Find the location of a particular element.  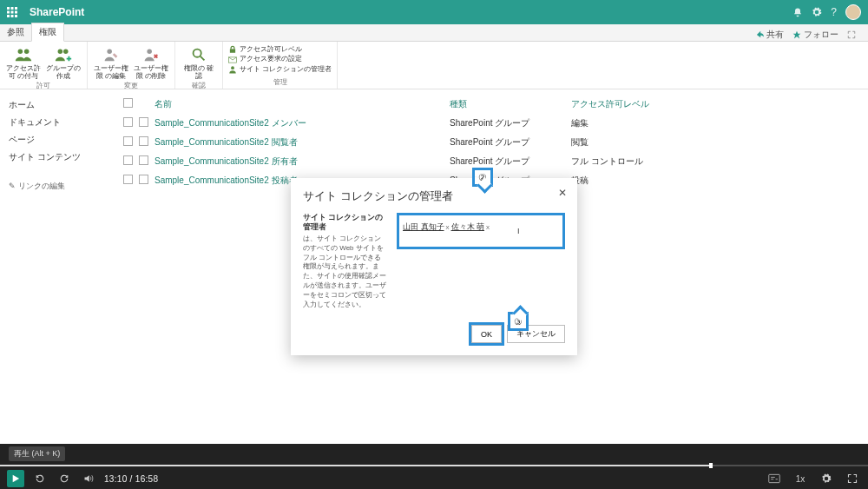

callout-3: ③ is located at coordinates (518, 321).